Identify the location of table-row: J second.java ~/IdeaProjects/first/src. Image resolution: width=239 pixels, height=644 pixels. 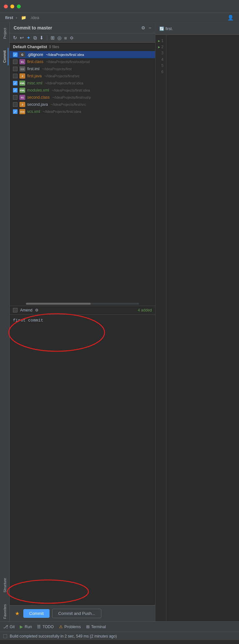
(82, 104).